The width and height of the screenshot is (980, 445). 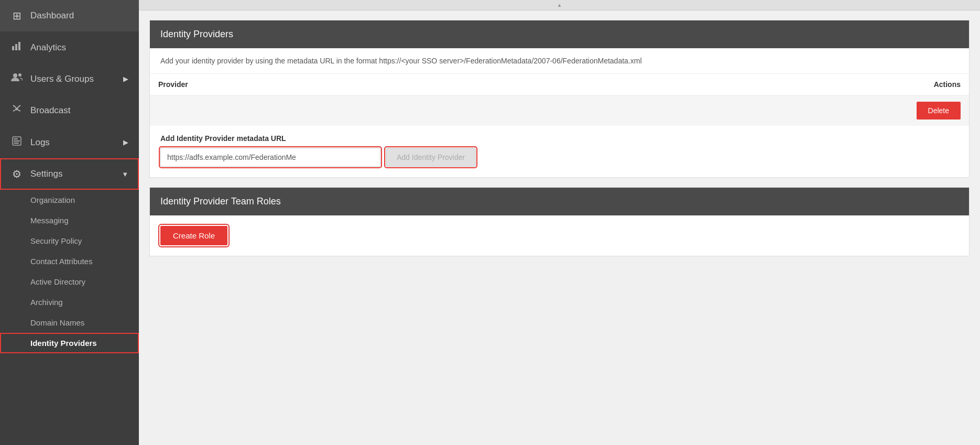 I want to click on sidebar-item-label: Users & Groups, so click(x=62, y=79).